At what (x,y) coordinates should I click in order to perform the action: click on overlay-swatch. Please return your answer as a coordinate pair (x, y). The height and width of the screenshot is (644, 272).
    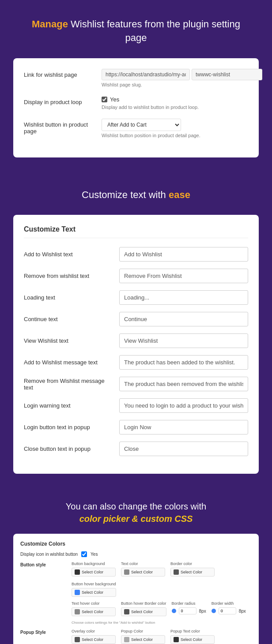
    Looking at the image, I should click on (77, 640).